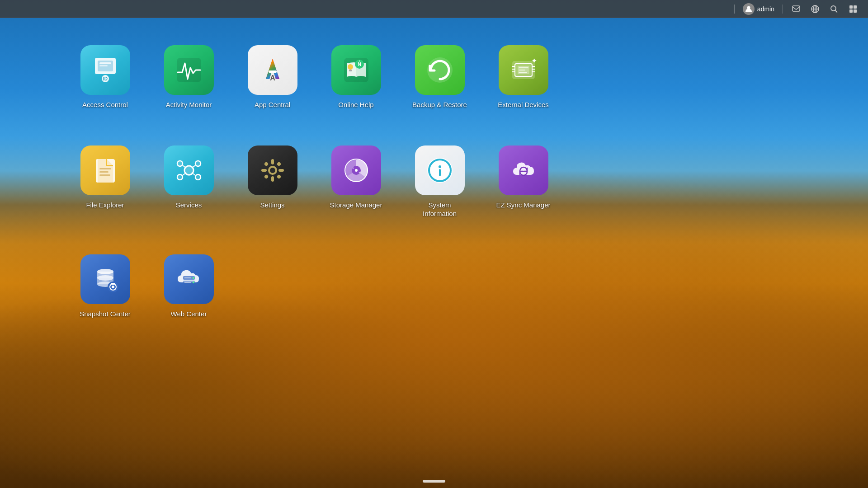  I want to click on grid-icon, so click(853, 9).